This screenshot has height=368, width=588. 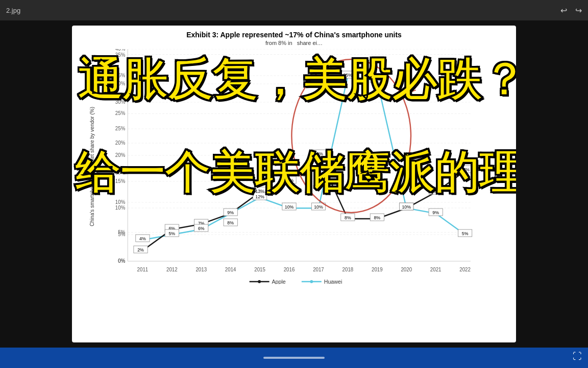 I want to click on apple-label-2016: 15%, so click(x=289, y=180).